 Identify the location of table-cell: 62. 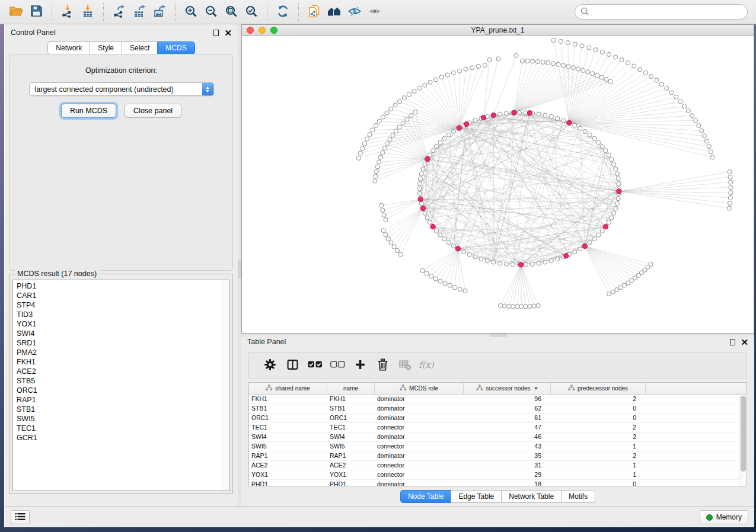
(508, 409).